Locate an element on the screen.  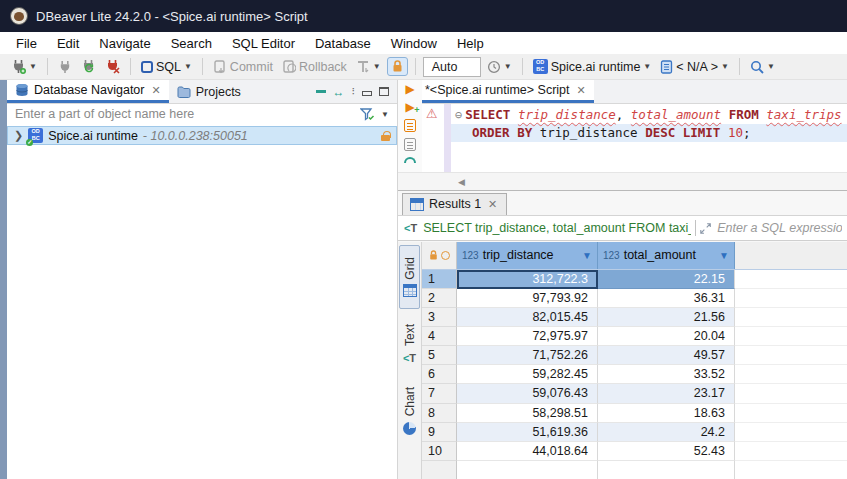
cell-trip-distance: 59,076.43 is located at coordinates (528, 394).